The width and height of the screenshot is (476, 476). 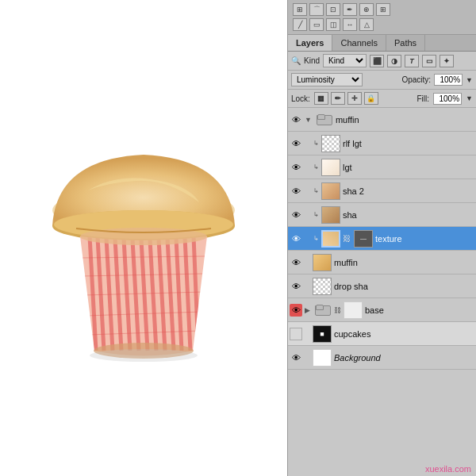 I want to click on arrow-sha2: ↳, so click(x=316, y=190).